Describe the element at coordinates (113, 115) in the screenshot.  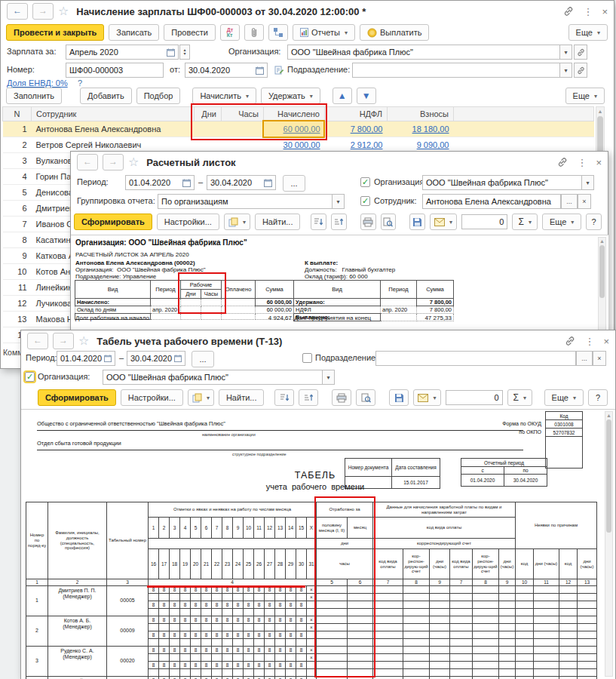
I see `col-employee: Сотрудник` at that location.